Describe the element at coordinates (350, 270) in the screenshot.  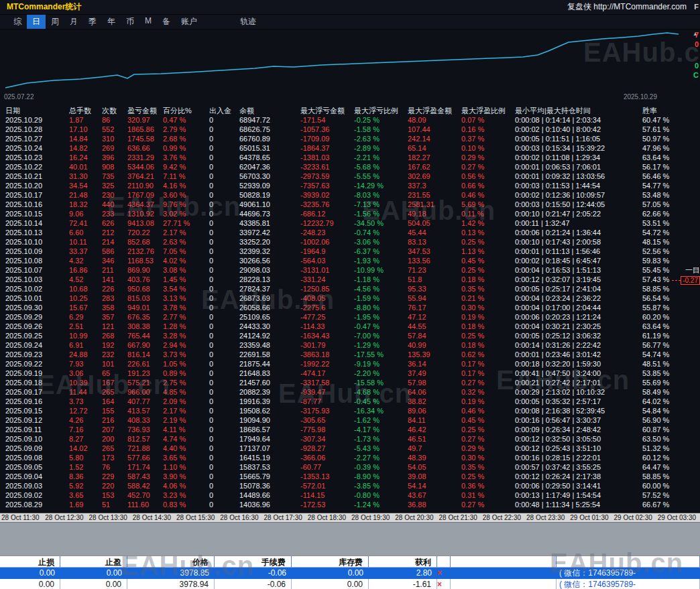
I see `table-row: 2025.10.0716.86211869.903.08 %029098.03-…` at that location.